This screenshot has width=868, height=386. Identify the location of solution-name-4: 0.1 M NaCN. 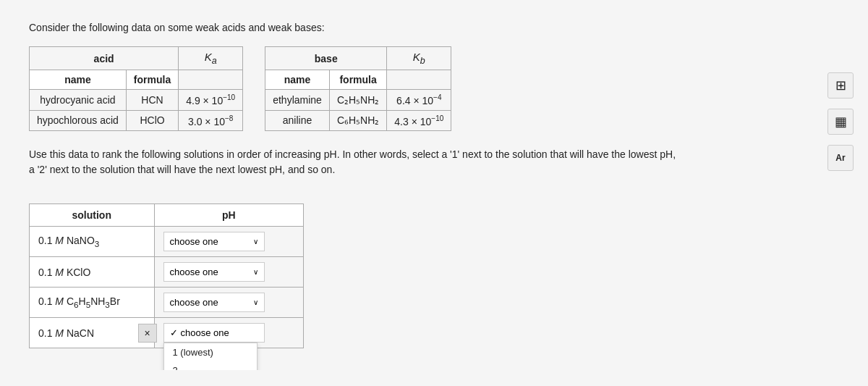
(93, 333).